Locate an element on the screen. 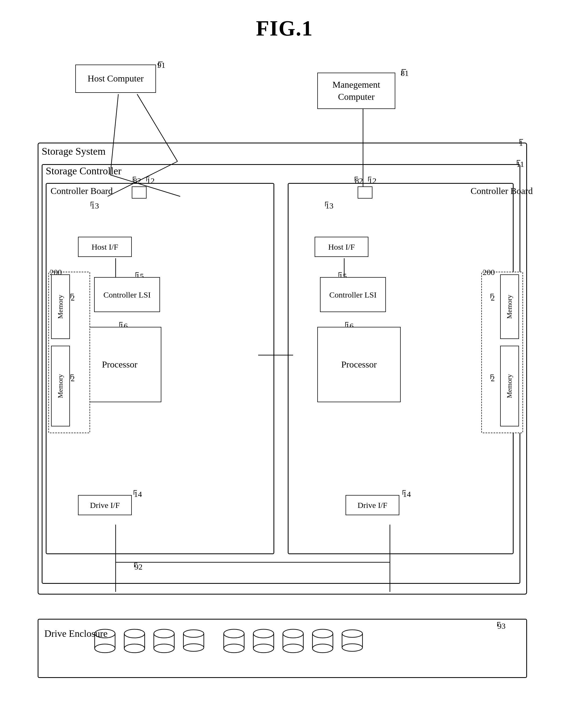  page-title: FIG.1 is located at coordinates (284, 20).